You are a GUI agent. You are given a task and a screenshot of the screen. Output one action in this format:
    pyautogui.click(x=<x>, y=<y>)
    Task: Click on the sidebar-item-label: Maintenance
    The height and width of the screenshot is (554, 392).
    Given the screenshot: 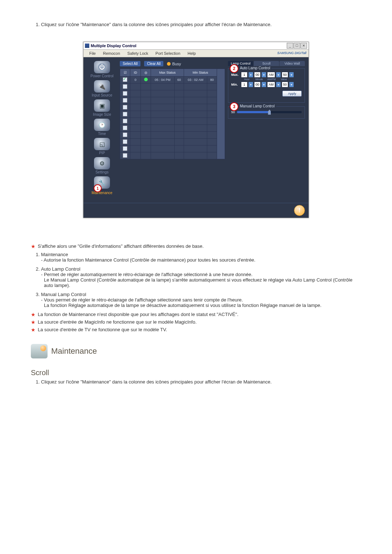 What is the action you would take?
    pyautogui.click(x=102, y=193)
    